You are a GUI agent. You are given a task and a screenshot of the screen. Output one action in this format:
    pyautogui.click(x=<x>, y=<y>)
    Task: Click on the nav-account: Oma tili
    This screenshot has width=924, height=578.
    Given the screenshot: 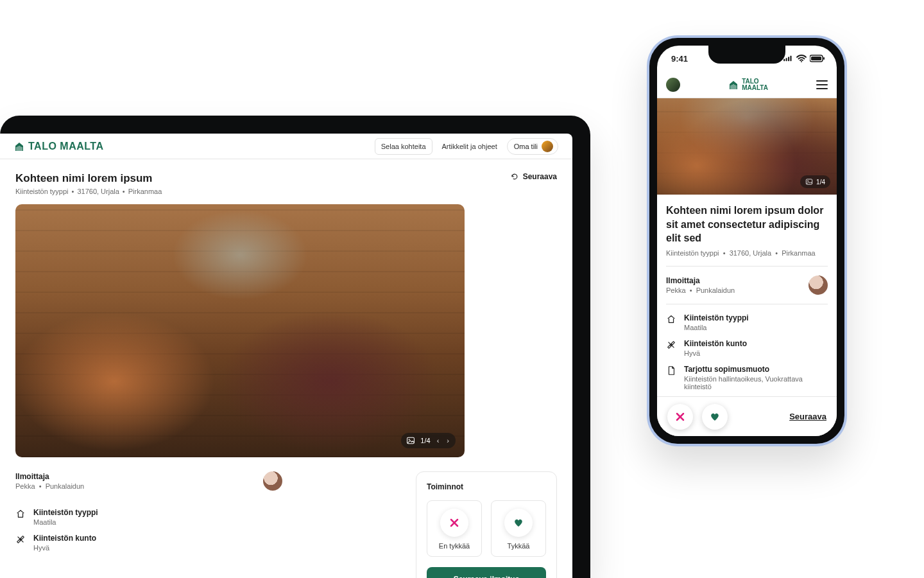 What is the action you would take?
    pyautogui.click(x=533, y=146)
    